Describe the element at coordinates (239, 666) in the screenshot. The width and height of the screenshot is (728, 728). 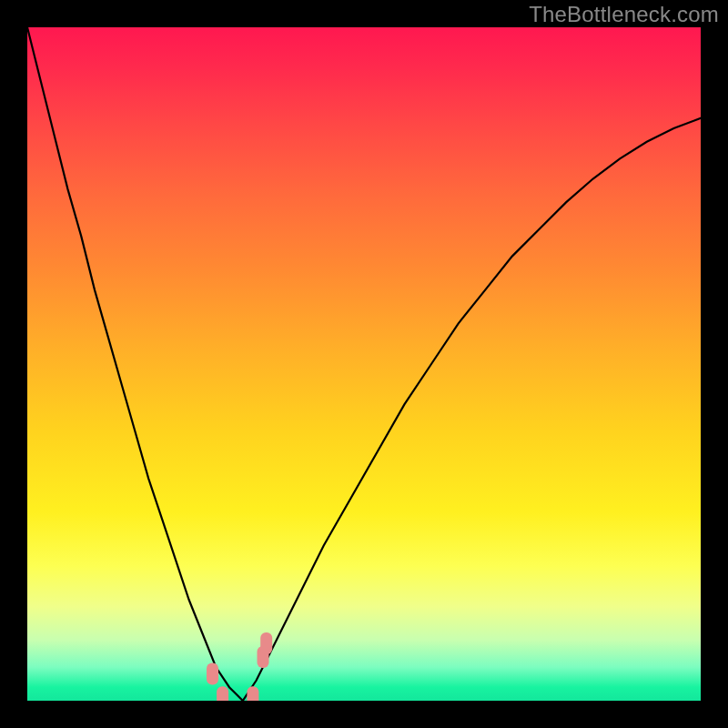
I see `marker-group` at that location.